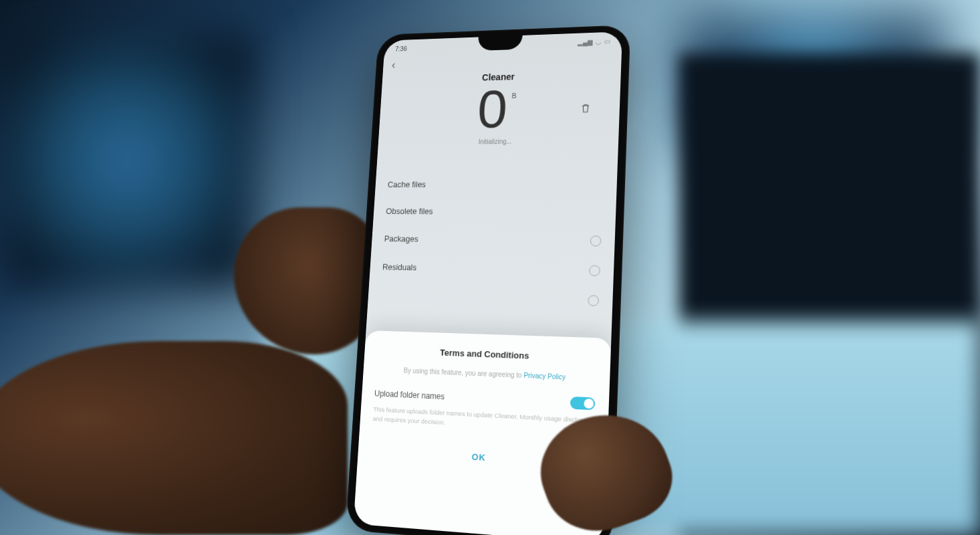 This screenshot has height=535, width=980. I want to click on status-icons: ▂▄▆ ◡ ▭, so click(594, 41).